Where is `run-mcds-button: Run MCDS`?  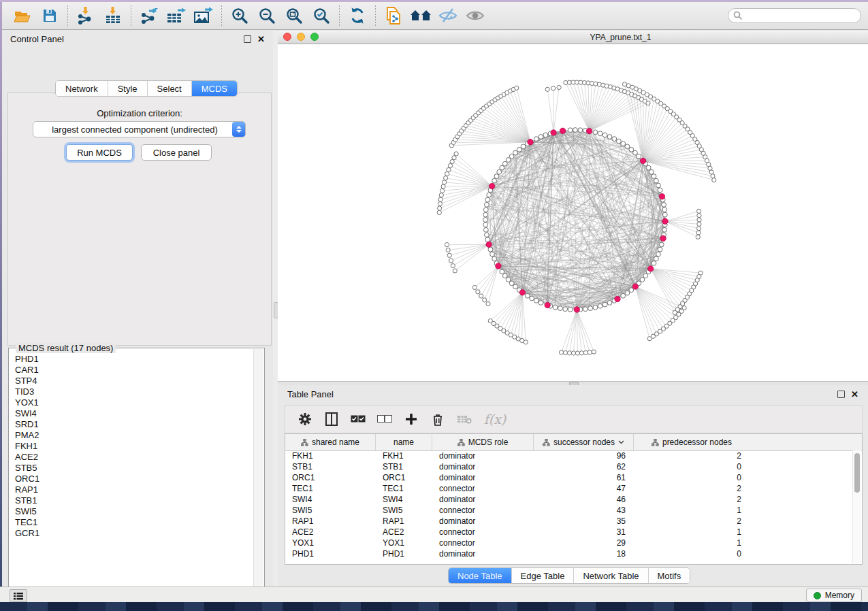
run-mcds-button: Run MCDS is located at coordinates (99, 152).